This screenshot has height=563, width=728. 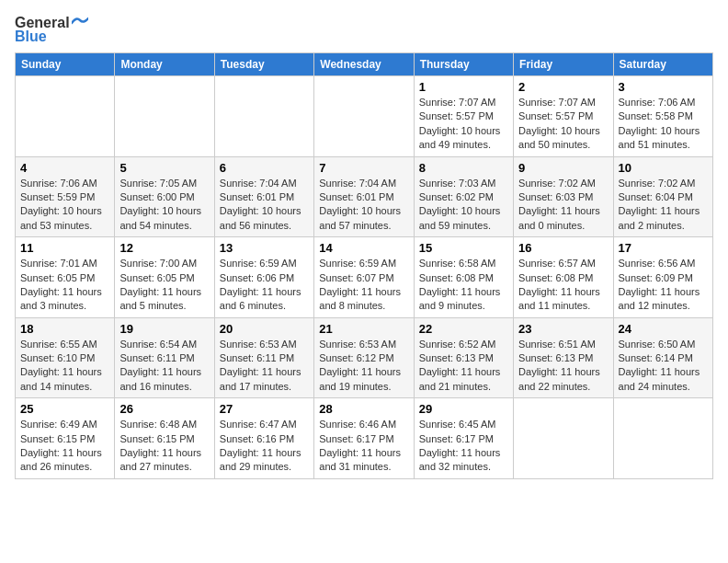 What do you see at coordinates (664, 124) in the screenshot?
I see `day-info: Sunrise: 7:06 AM Sunset: 5:58 PM Dayligh…` at bounding box center [664, 124].